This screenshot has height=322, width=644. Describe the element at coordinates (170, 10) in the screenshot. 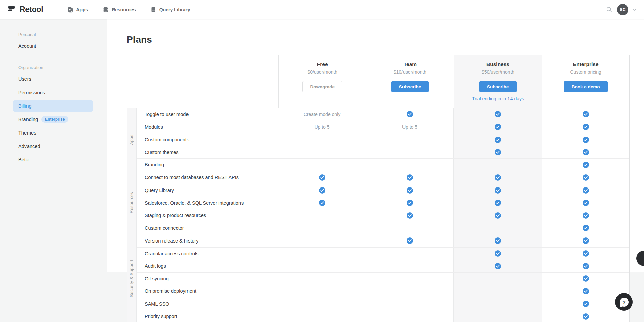

I see `nav-item-query-library: Query Library` at that location.